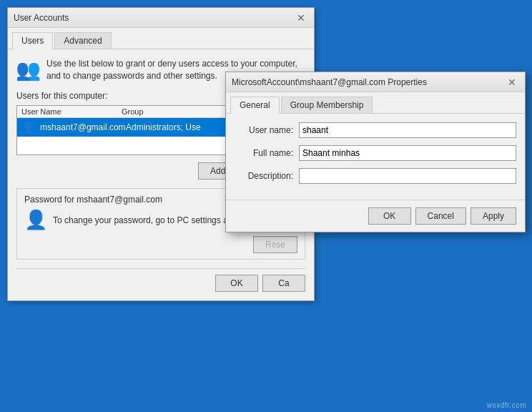  Describe the element at coordinates (237, 283) in the screenshot. I see `ok-button: OK` at that location.